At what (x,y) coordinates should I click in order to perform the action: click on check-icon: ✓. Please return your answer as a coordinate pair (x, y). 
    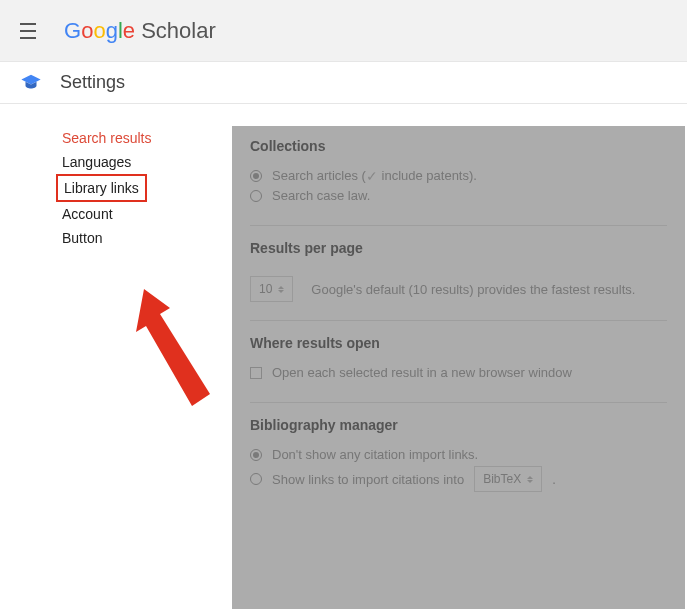
    Looking at the image, I should click on (372, 176).